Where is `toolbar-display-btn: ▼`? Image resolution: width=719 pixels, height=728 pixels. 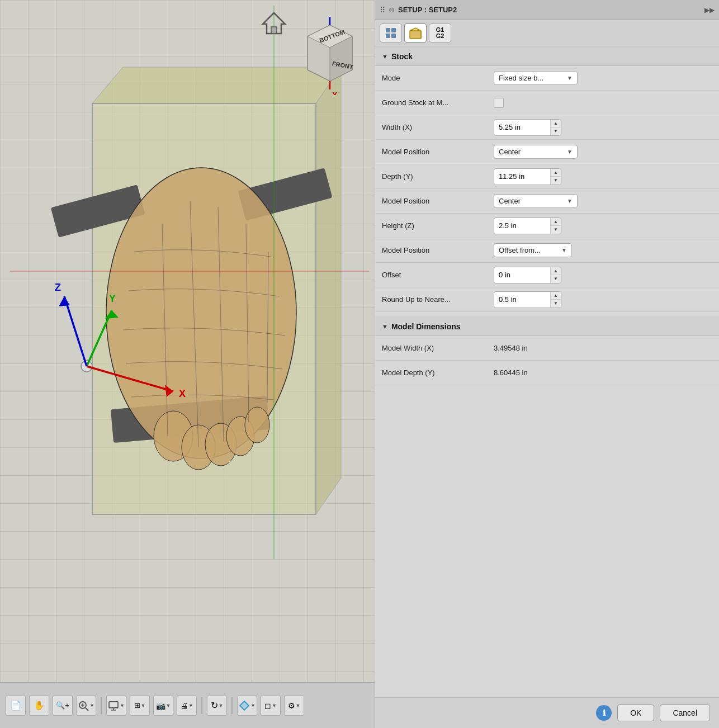
toolbar-display-btn: ▼ is located at coordinates (116, 706).